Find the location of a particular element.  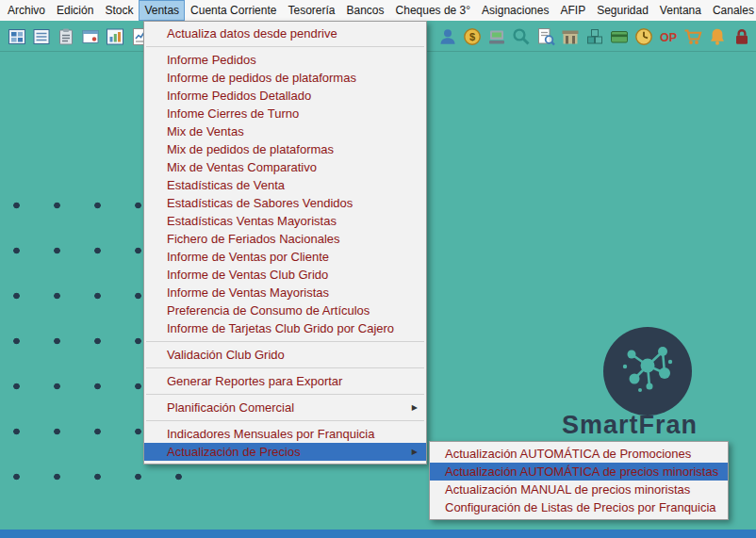

lock-icon is located at coordinates (742, 37).